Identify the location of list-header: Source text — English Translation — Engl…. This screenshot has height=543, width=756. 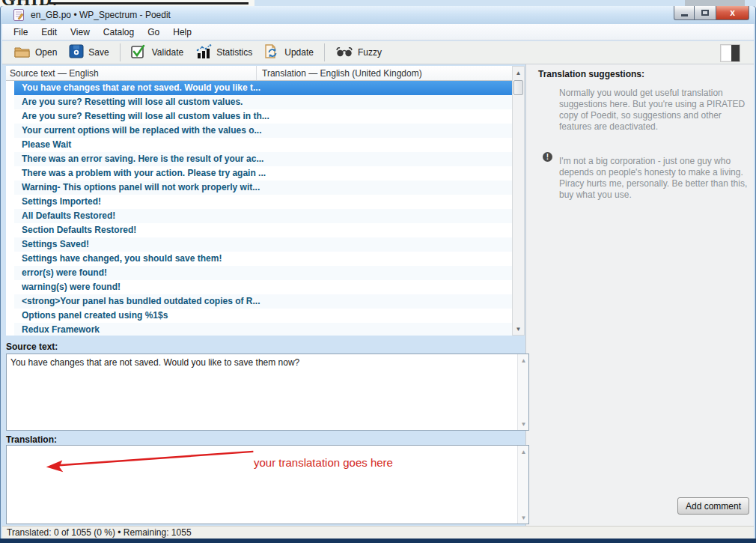
(259, 73).